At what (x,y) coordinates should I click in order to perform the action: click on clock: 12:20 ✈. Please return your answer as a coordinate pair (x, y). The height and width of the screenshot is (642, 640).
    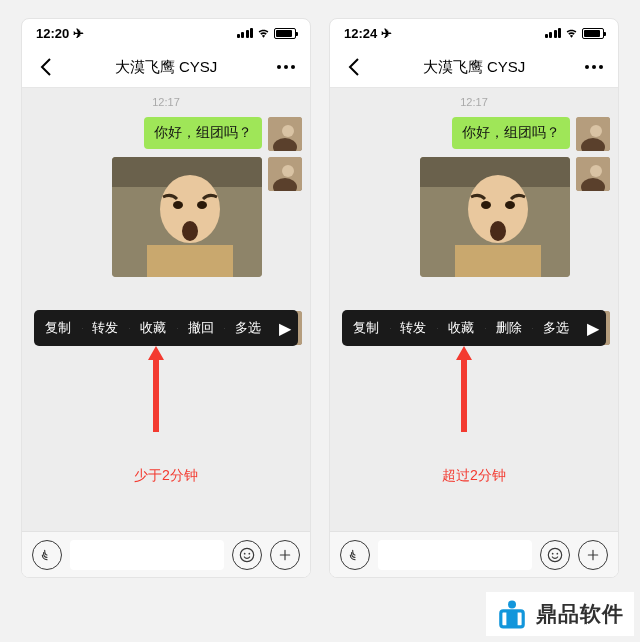
    Looking at the image, I should click on (60, 34).